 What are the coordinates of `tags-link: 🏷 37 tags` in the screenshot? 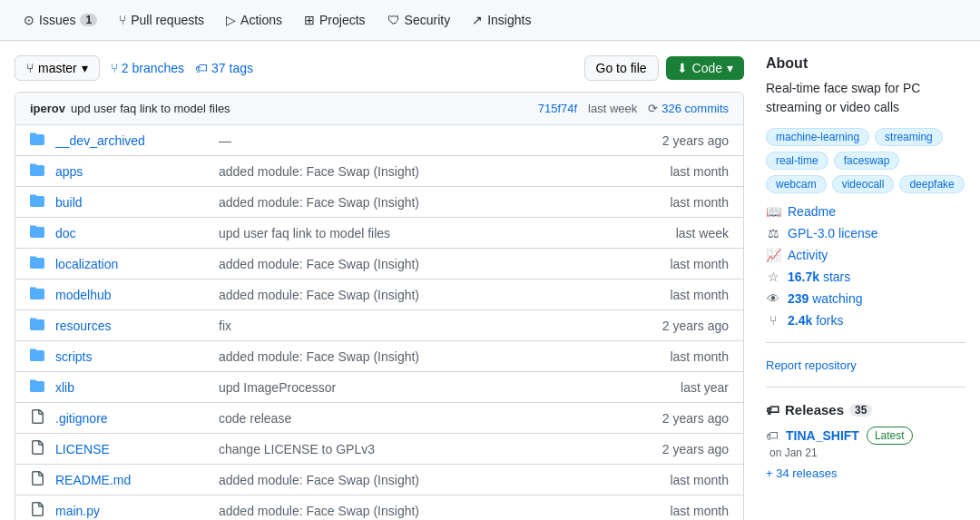 It's located at (224, 68).